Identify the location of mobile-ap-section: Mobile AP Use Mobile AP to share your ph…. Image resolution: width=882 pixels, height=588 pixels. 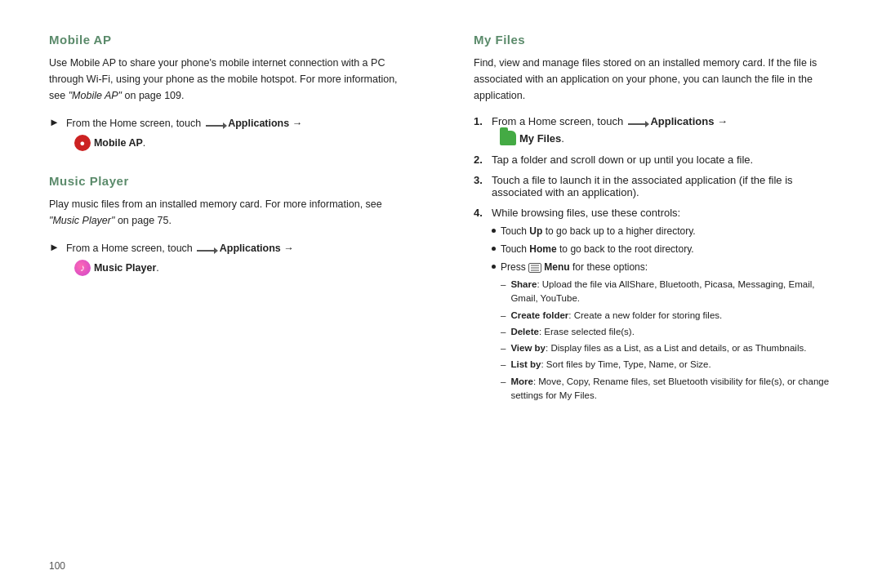
(229, 91).